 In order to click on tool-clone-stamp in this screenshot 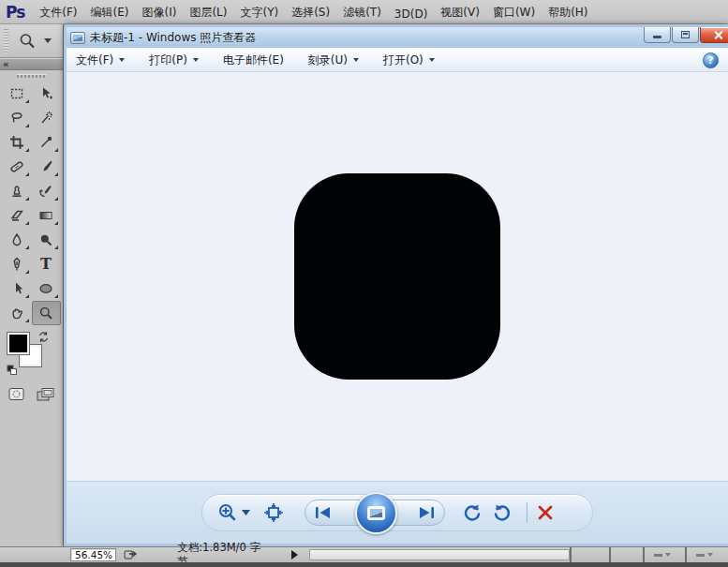, I will do `click(17, 191)`.